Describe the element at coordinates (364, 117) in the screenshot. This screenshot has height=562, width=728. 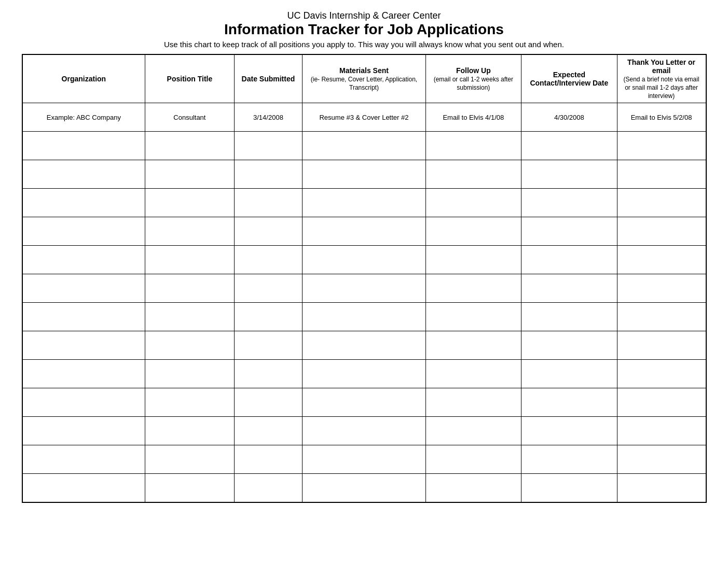
I see `example-materials: Resume #3 & Cover Letter #2` at that location.